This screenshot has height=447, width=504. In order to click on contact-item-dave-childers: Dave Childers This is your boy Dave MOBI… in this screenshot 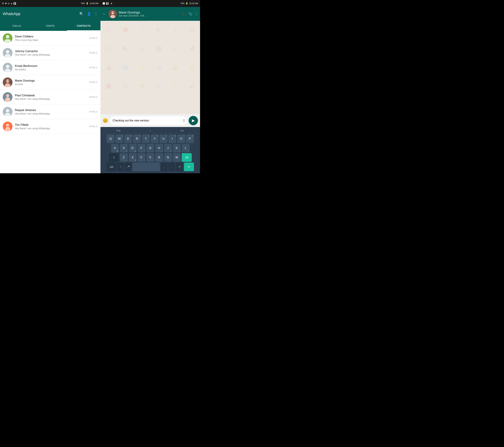, I will do `click(50, 38)`.